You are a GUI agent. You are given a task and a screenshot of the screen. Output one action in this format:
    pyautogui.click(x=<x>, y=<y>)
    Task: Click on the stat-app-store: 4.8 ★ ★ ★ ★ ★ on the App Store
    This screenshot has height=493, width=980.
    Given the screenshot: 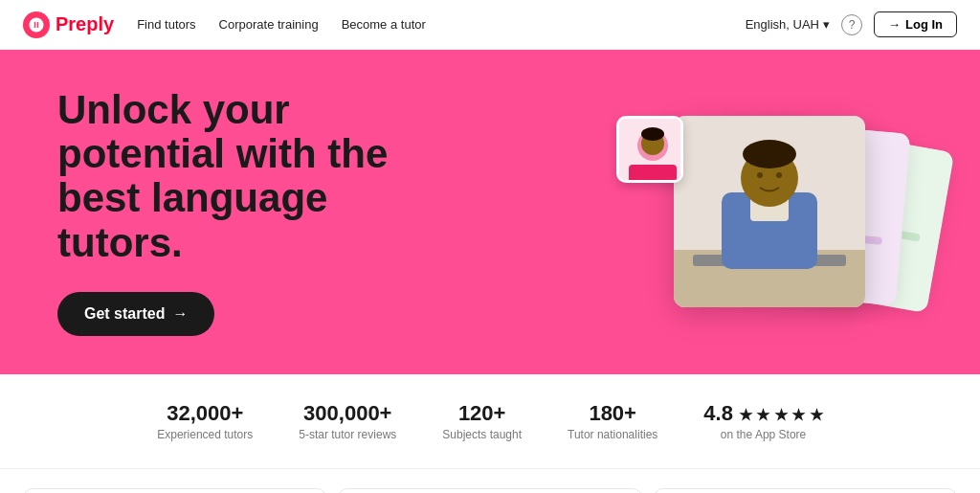 What is the action you would take?
    pyautogui.click(x=763, y=421)
    